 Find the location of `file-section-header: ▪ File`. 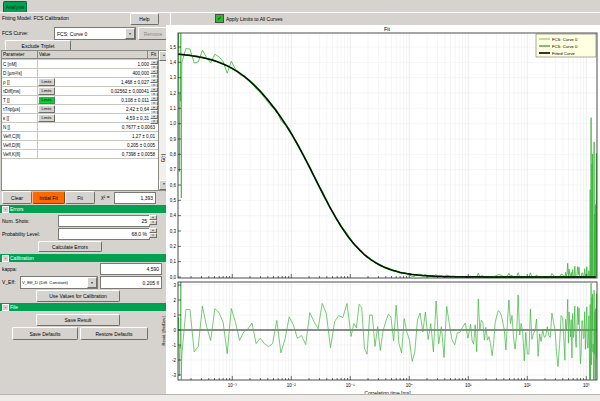

file-section-header: ▪ File is located at coordinates (88, 307).